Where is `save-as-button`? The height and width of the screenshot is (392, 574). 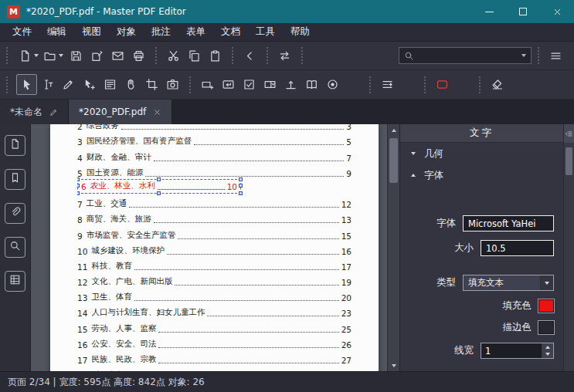
save-as-button is located at coordinates (97, 56).